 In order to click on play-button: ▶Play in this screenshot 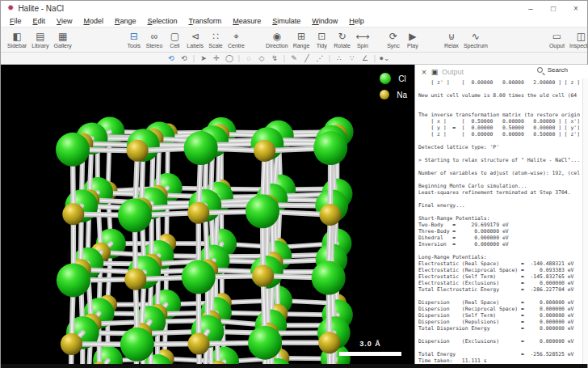, I will do `click(413, 40)`.